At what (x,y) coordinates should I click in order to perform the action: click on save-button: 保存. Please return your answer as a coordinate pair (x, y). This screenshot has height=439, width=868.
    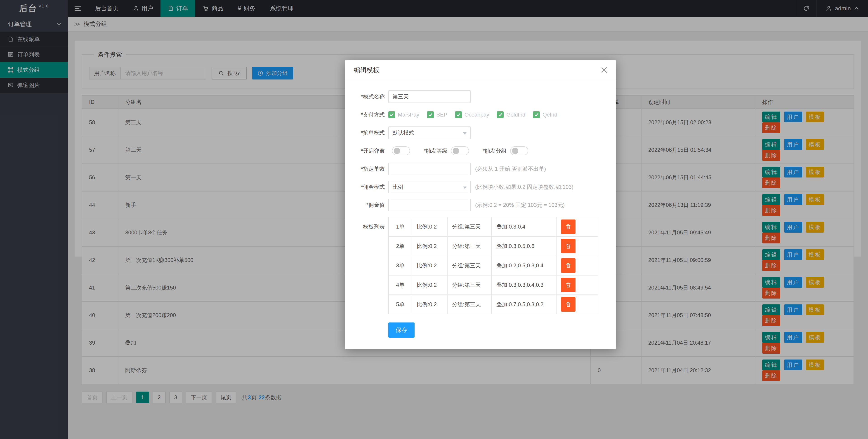
    Looking at the image, I should click on (401, 330).